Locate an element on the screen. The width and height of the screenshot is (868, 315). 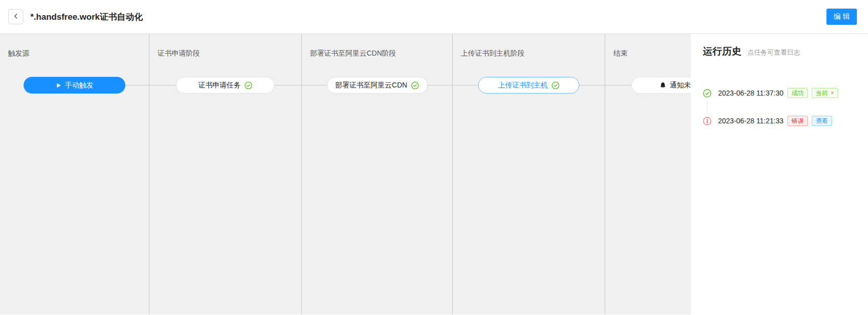
success-icon is located at coordinates (707, 93).